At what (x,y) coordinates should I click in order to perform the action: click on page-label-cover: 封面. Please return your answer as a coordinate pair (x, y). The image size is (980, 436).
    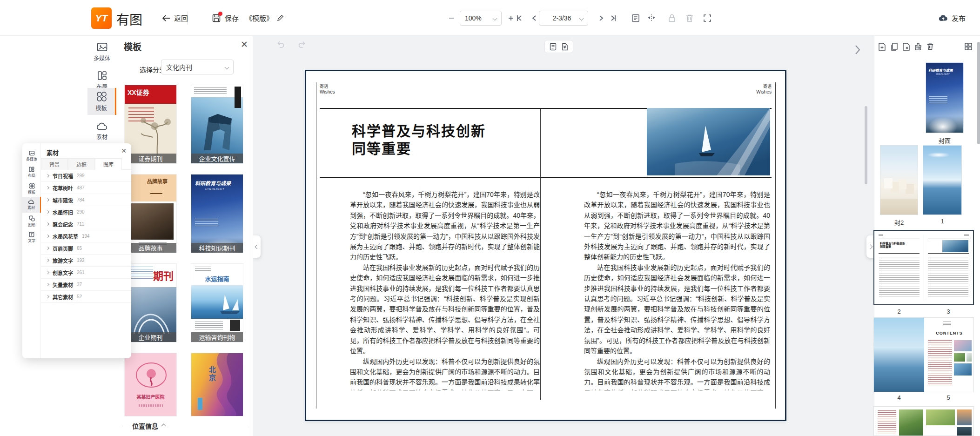
    Looking at the image, I should click on (945, 141).